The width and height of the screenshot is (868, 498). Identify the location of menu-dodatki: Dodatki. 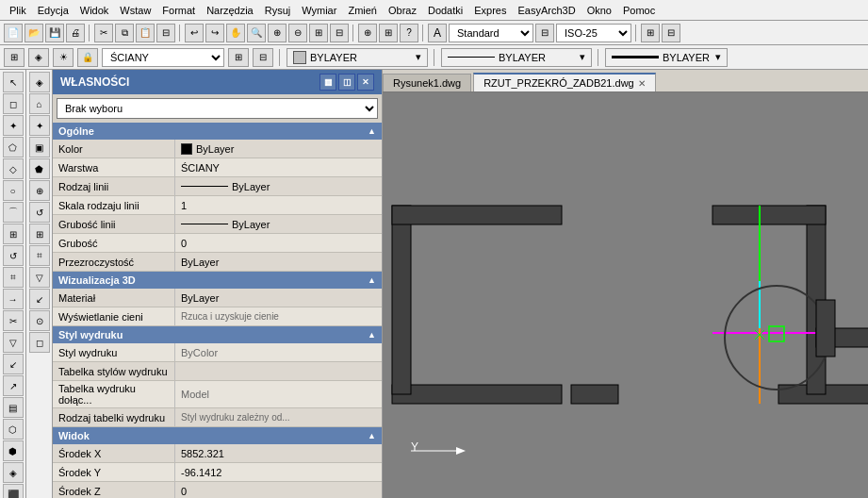
(445, 10).